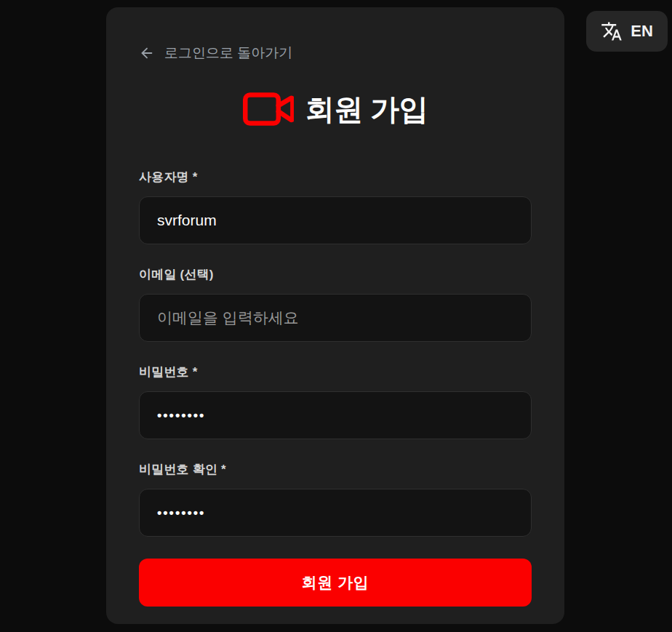 This screenshot has height=632, width=672. What do you see at coordinates (335, 401) in the screenshot?
I see `password-field-group: 비밀번호 *` at bounding box center [335, 401].